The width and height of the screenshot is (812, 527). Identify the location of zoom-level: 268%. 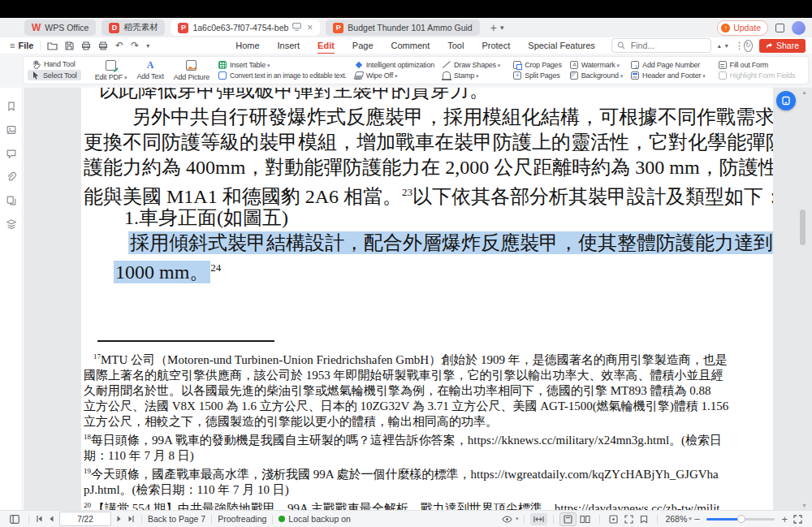
(676, 519).